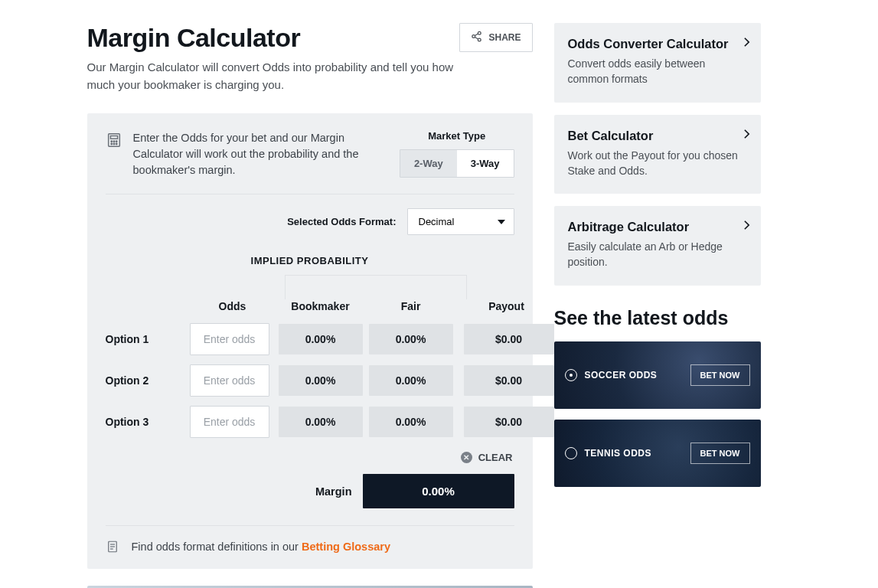 The image size is (878, 588). I want to click on clear-label: CLEAR, so click(496, 458).